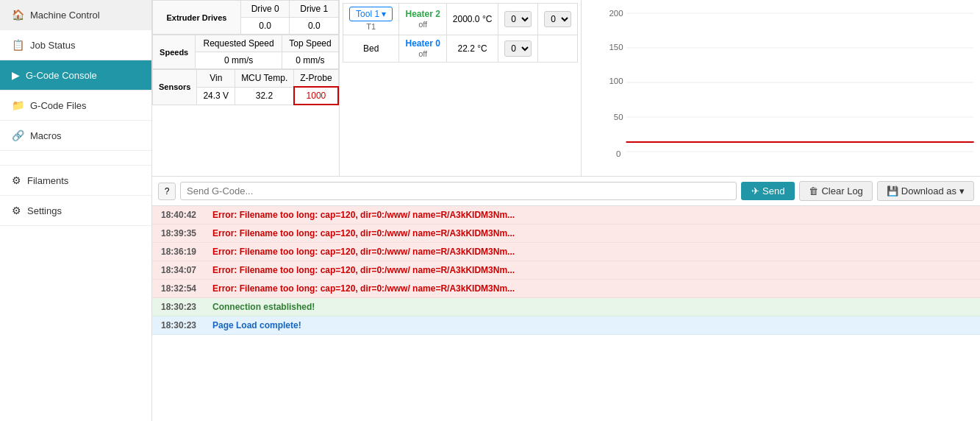 The width and height of the screenshot is (980, 421). I want to click on heater2-select2: 012, so click(557, 19).